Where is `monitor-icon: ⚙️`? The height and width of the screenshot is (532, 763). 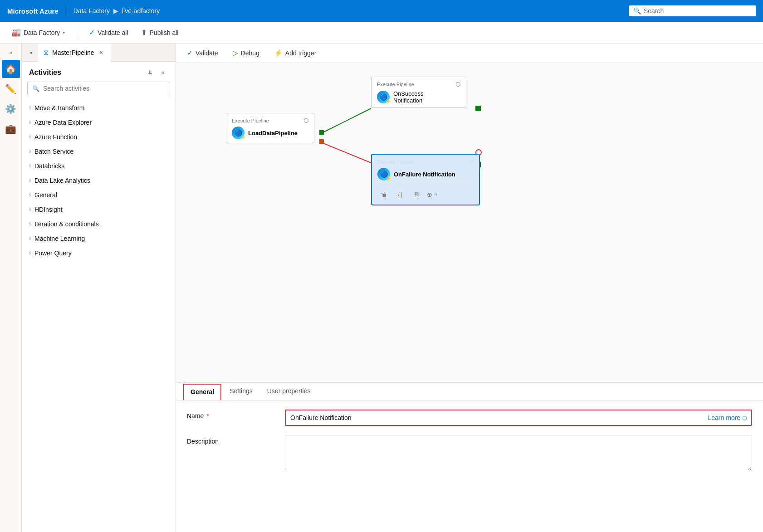
monitor-icon: ⚙️ is located at coordinates (11, 109).